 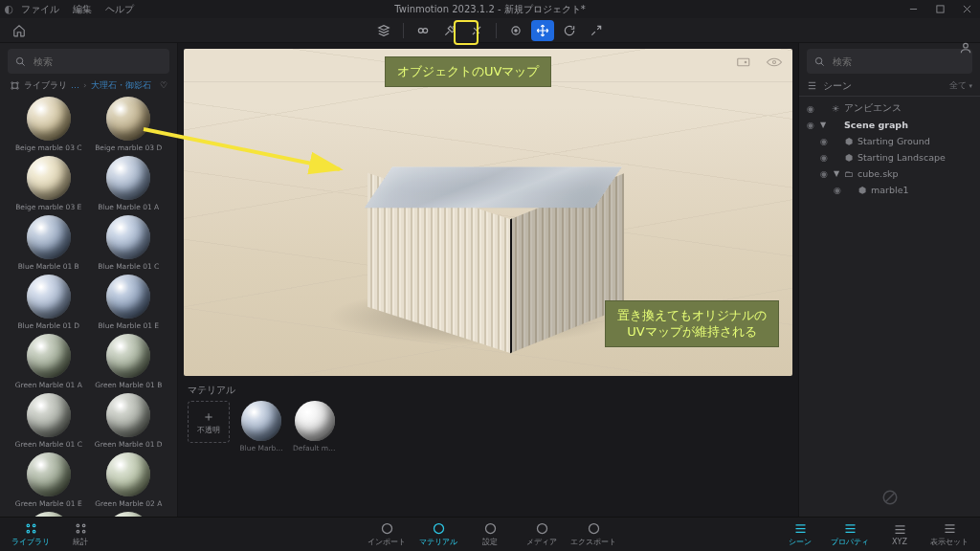 What do you see at coordinates (850, 534) in the screenshot?
I see `bottom-tab-プロパティ: プロパティ` at bounding box center [850, 534].